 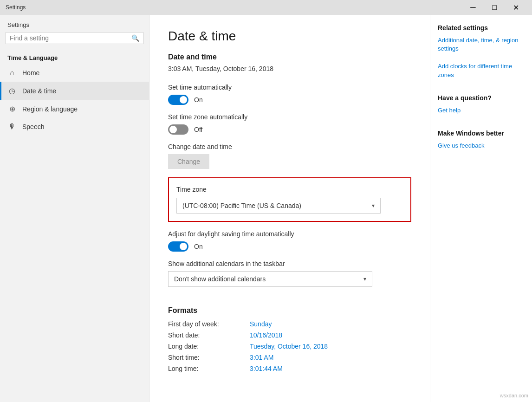 What do you see at coordinates (481, 133) in the screenshot?
I see `make-better-title: Make Windows better` at bounding box center [481, 133].